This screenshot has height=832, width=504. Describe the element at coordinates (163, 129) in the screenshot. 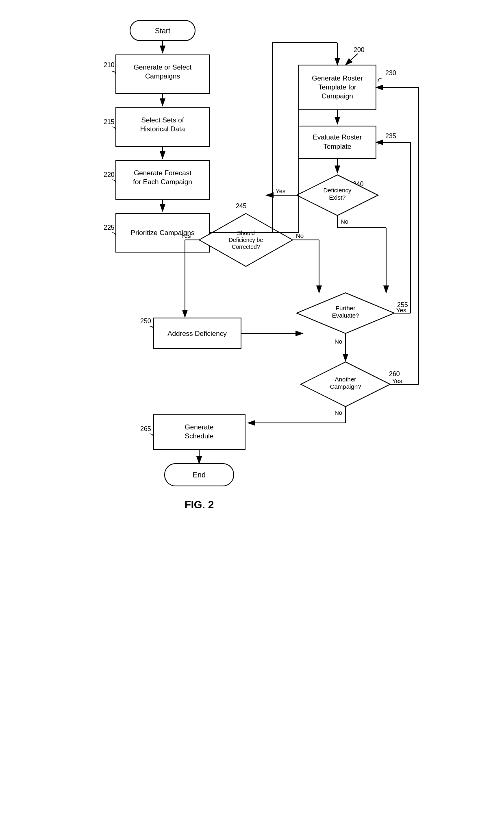

I see `svg-text: Historical Data` at that location.